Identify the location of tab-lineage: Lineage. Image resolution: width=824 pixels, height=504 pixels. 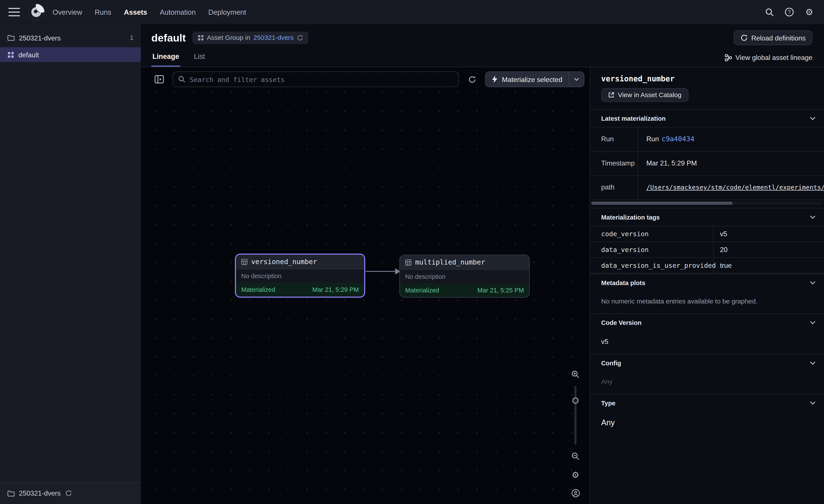
(166, 59).